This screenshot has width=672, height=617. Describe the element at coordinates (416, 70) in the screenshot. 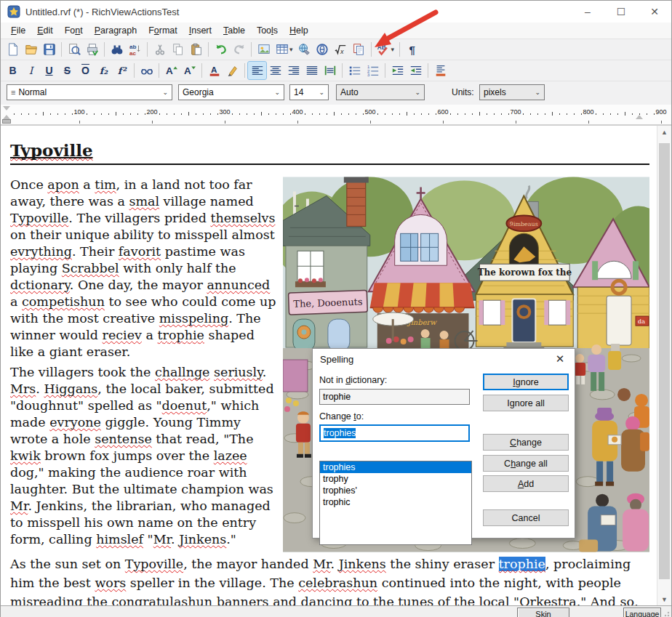

I see `indent-icon` at that location.